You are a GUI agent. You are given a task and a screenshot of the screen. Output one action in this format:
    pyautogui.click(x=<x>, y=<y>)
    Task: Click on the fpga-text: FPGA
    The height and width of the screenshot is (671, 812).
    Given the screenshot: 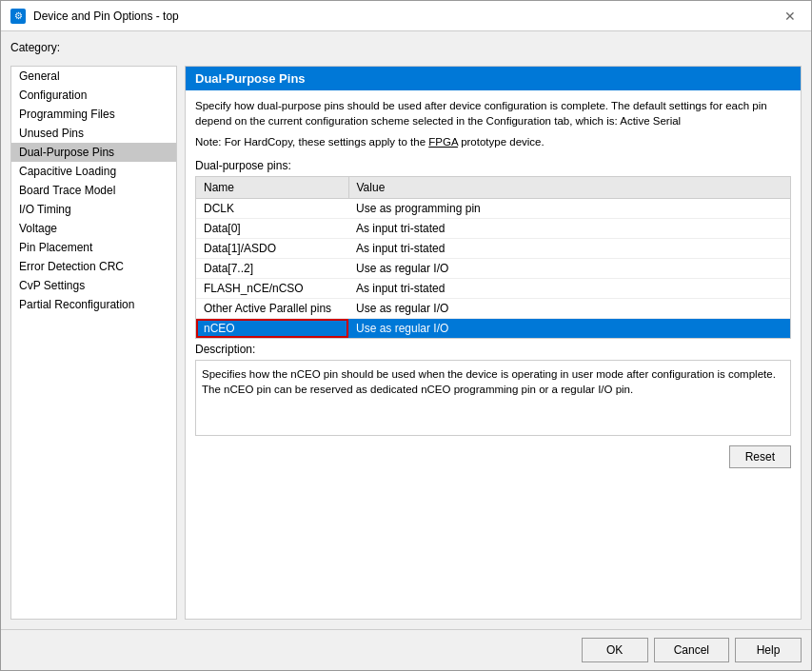 What is the action you would take?
    pyautogui.click(x=444, y=142)
    